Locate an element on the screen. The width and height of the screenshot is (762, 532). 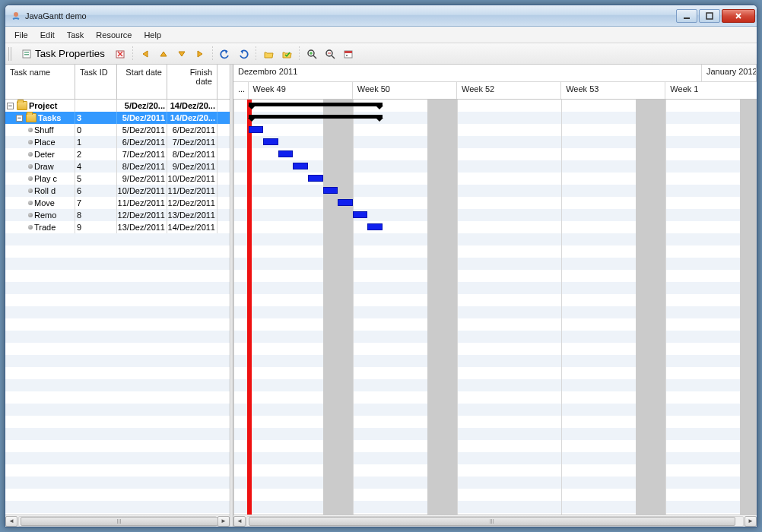
table-row: −Tasks35/Dez/201114/Dez/20... is located at coordinates (117, 118).